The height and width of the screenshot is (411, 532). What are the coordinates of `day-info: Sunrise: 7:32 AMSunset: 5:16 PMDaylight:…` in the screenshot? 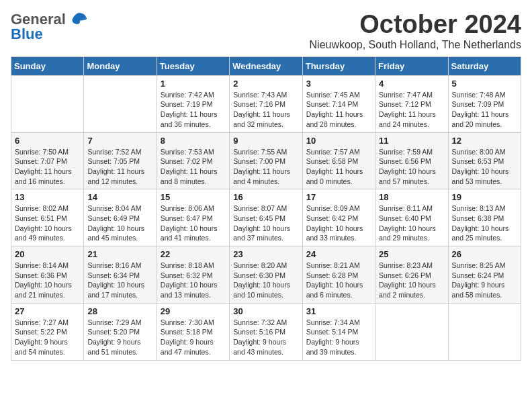 It's located at (266, 337).